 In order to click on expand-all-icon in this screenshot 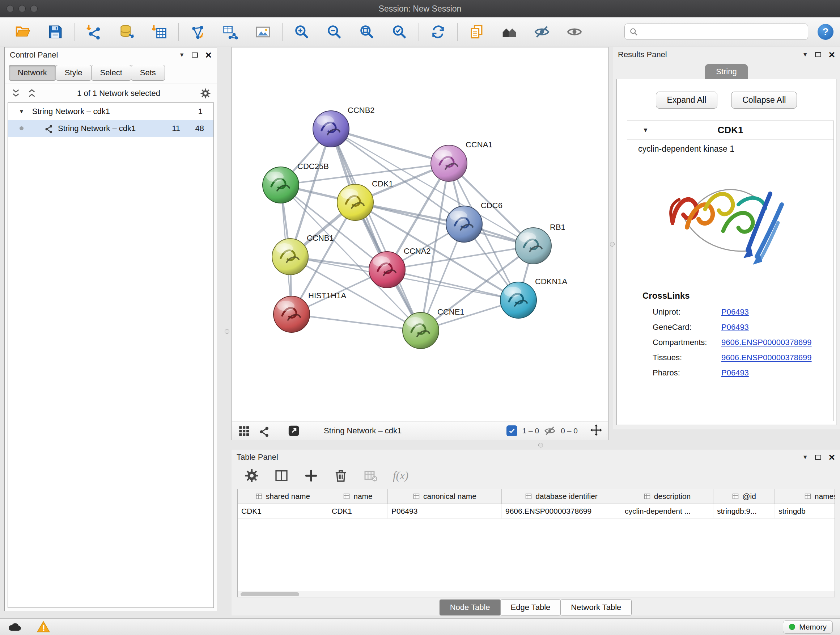, I will do `click(32, 93)`.